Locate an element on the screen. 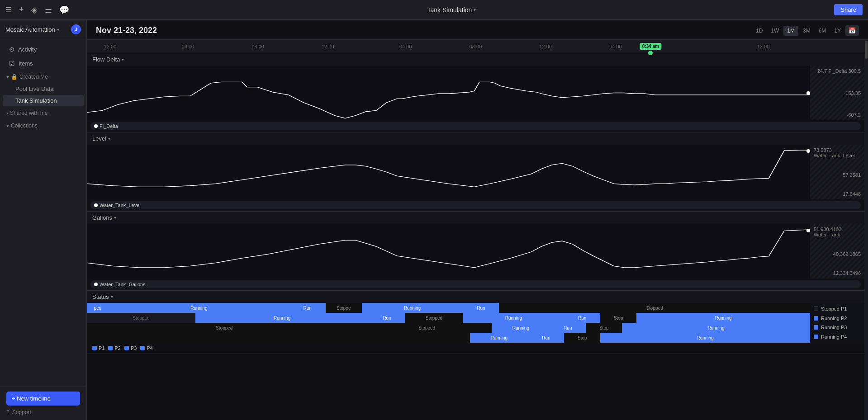 This screenshot has height=420, width=868. p3-seg-1: Stopped is located at coordinates (427, 328).